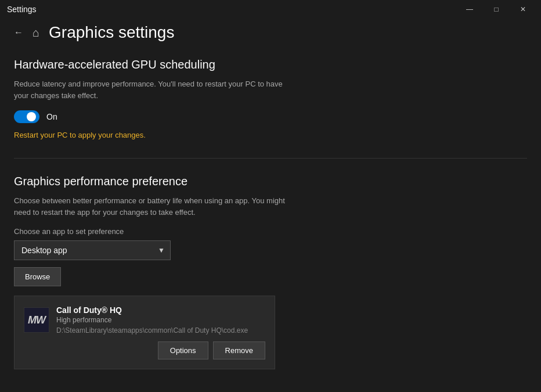 The height and width of the screenshot is (392, 541). Describe the element at coordinates (37, 321) in the screenshot. I see `app-icon-text: MW` at that location.